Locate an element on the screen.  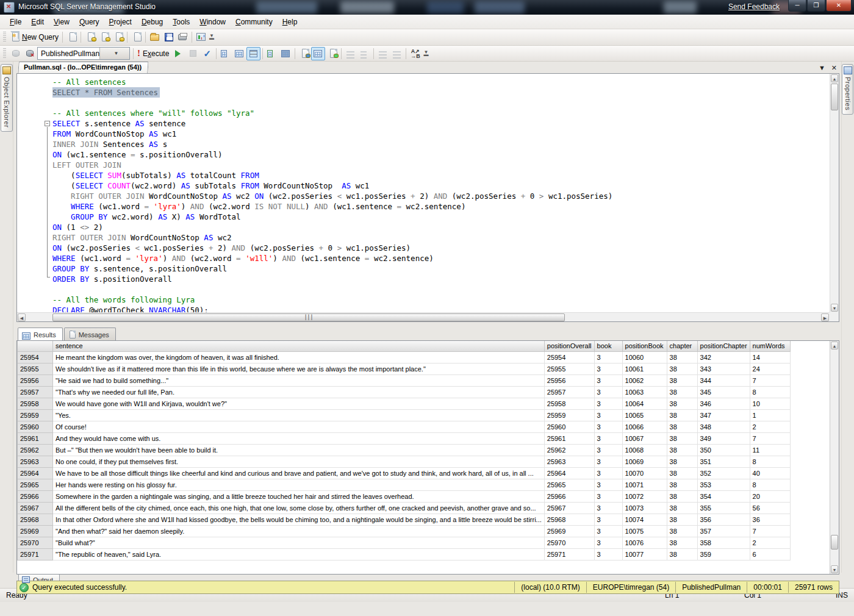
uncomment-button is located at coordinates (365, 54).